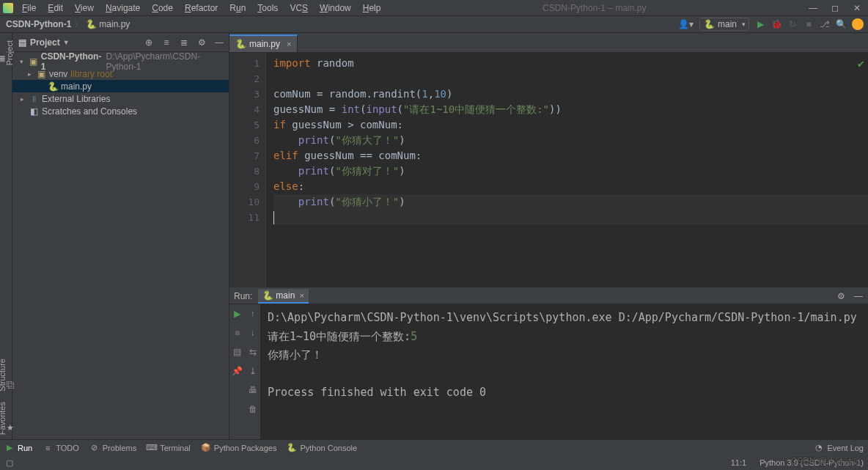 This screenshot has height=470, width=868. What do you see at coordinates (239, 448) in the screenshot?
I see `bottom-tab-python-packages: 📦Python Packages` at bounding box center [239, 448].